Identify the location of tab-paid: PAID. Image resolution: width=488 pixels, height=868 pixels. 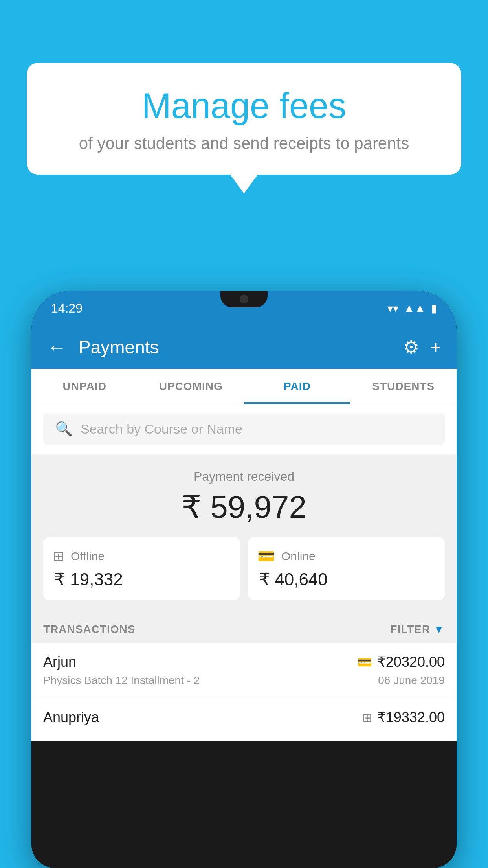
(297, 386).